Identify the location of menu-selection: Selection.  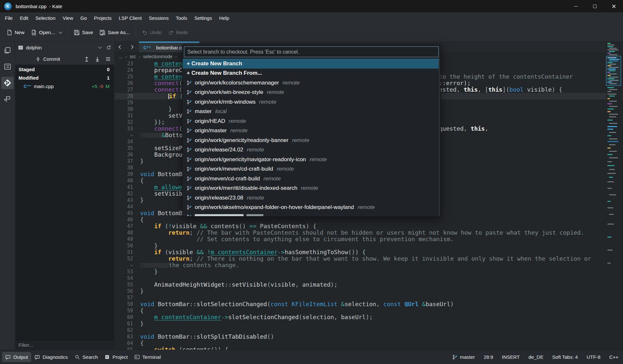
(46, 18).